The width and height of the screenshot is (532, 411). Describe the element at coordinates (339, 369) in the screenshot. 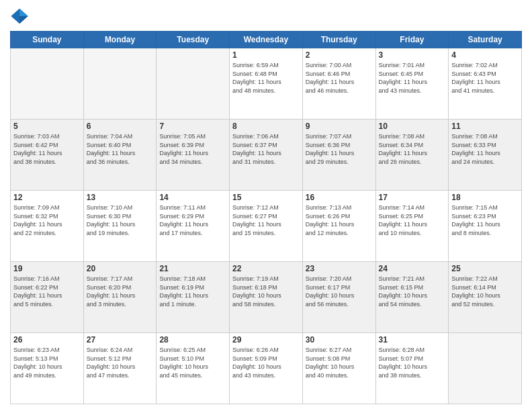

I see `day-cell: 30Sunrise: 6:27 AM Sunset: 5:08 PM Dayli…` at that location.